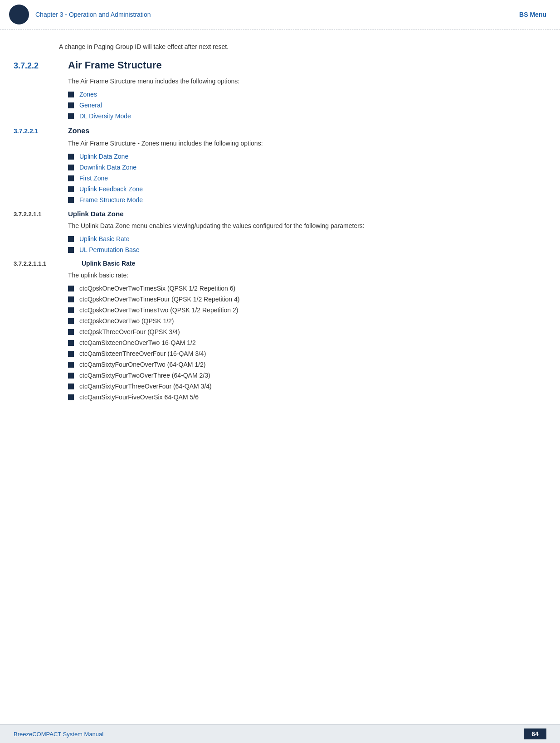  Describe the element at coordinates (307, 375) in the screenshot. I see `list-item: ctcQamSixtyFourTwoOverThree (64-QAM 2/3)` at that location.